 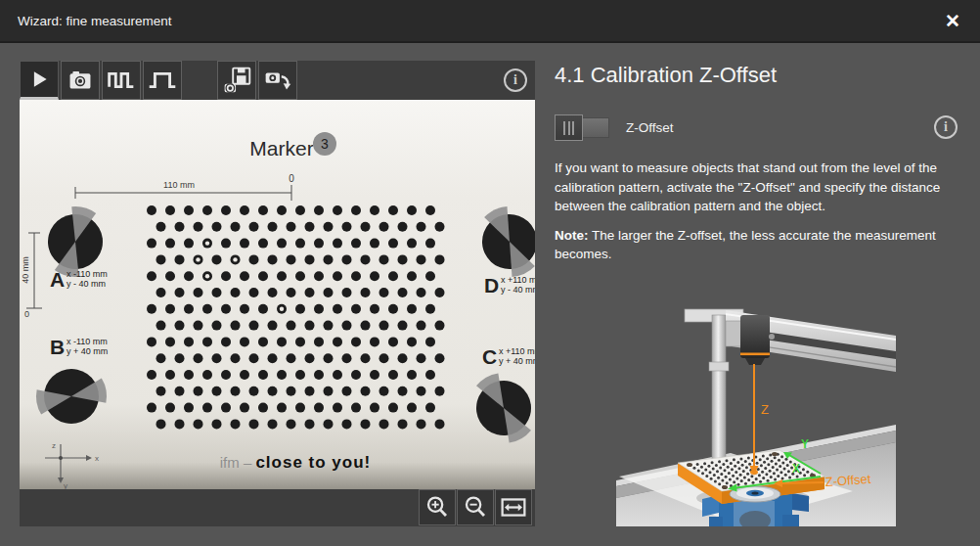 What do you see at coordinates (756, 410) in the screenshot?
I see `z-offset-illustration: Z Y X Z-Offset` at bounding box center [756, 410].